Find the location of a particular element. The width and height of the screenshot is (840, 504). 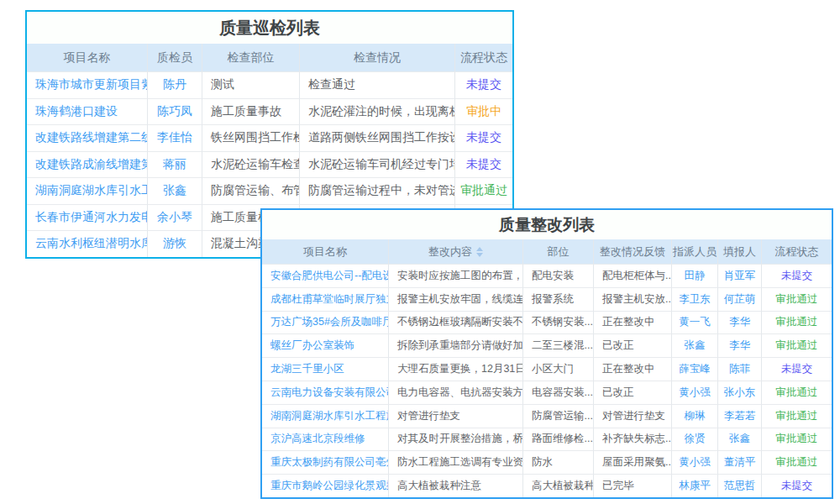

rectify-part: 二至三楼混... is located at coordinates (559, 345).